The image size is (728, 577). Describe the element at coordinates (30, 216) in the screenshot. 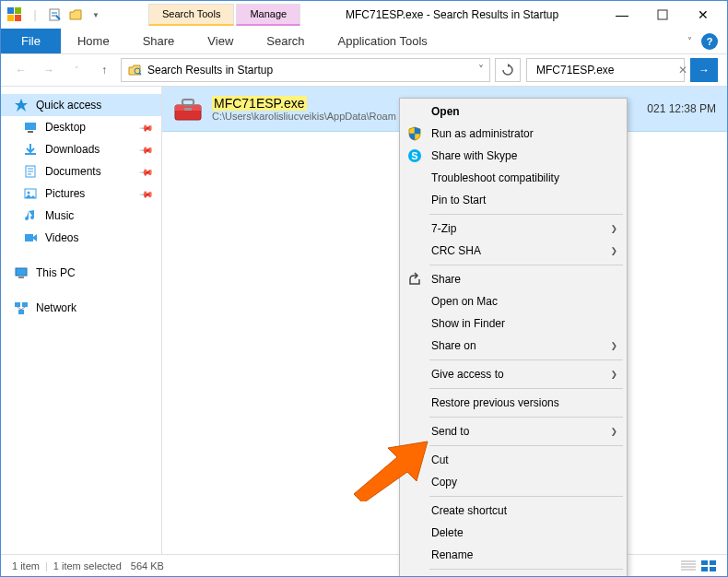

I see `music-icon` at that location.